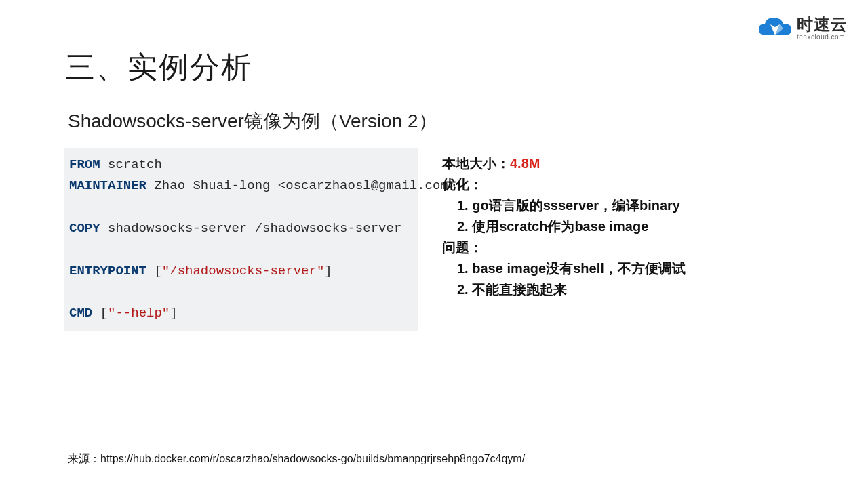 The height and width of the screenshot is (488, 868). What do you see at coordinates (775, 28) in the screenshot?
I see `cloud-icon` at bounding box center [775, 28].